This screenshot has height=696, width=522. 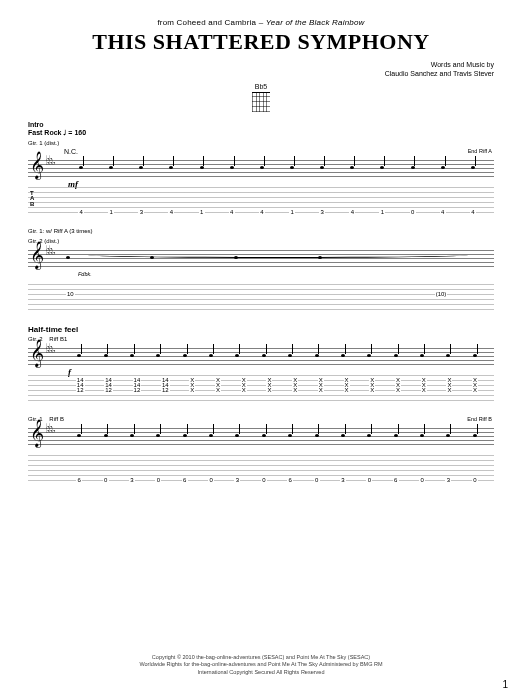 I want to click on tab-1: TAB 413 414 413 410 44, so click(x=261, y=199).